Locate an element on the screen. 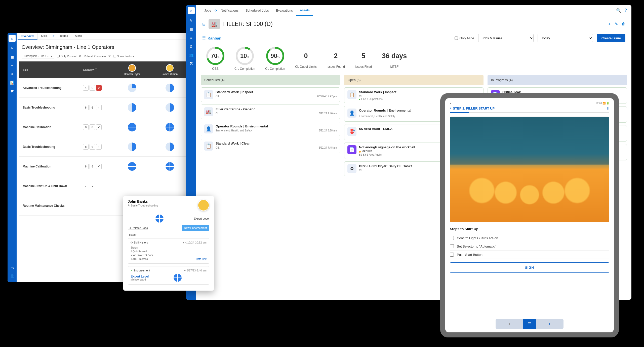 The width and height of the screenshot is (644, 347). filter-type-select: Jobs & Issues is located at coordinates (506, 38).